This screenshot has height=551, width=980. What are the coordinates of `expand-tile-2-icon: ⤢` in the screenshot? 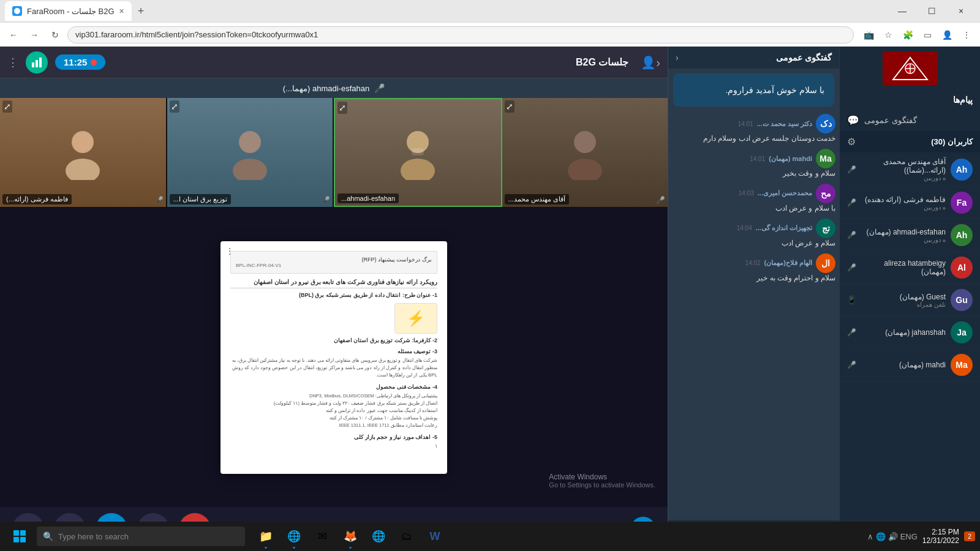 It's located at (175, 107).